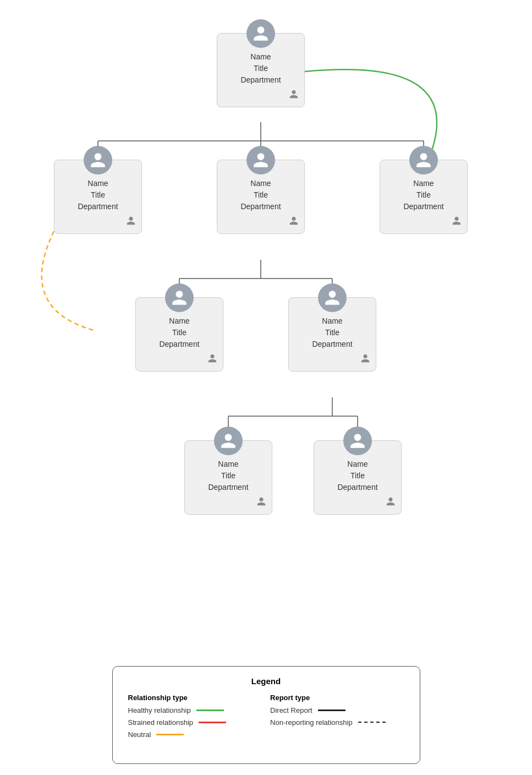 This screenshot has height=775, width=532. Describe the element at coordinates (179, 335) in the screenshot. I see `person-card-5: NameTitleDepartment` at that location.